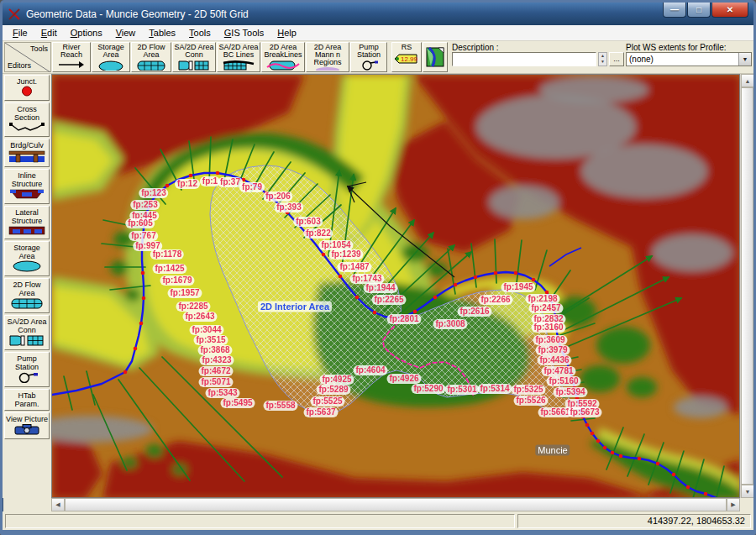  What do you see at coordinates (27, 400) in the screenshot?
I see `sidebar-htab-param--button: HTab Param.` at bounding box center [27, 400].